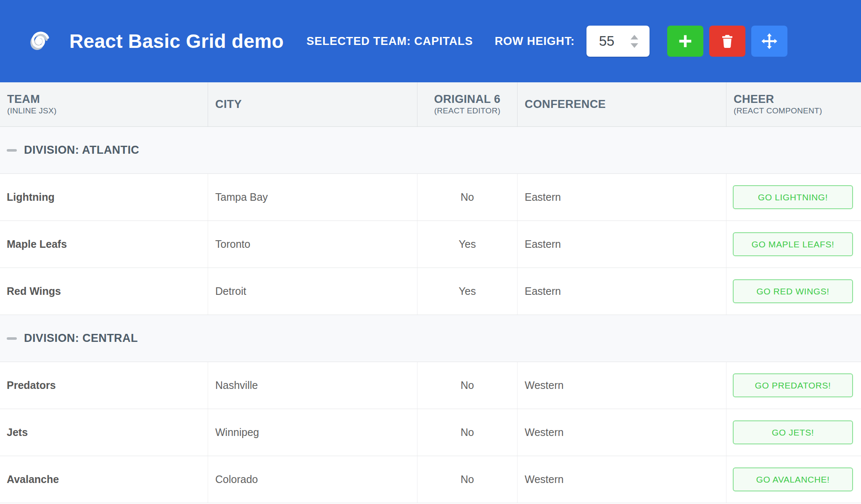 This screenshot has height=504, width=861. Describe the element at coordinates (769, 41) in the screenshot. I see `move-row-button` at that location.